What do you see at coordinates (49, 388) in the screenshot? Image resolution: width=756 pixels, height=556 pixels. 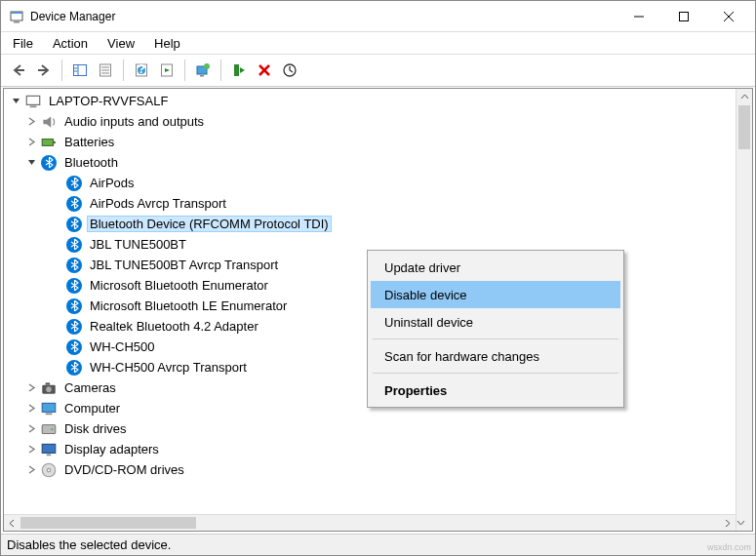 I see `camera-icon` at bounding box center [49, 388].